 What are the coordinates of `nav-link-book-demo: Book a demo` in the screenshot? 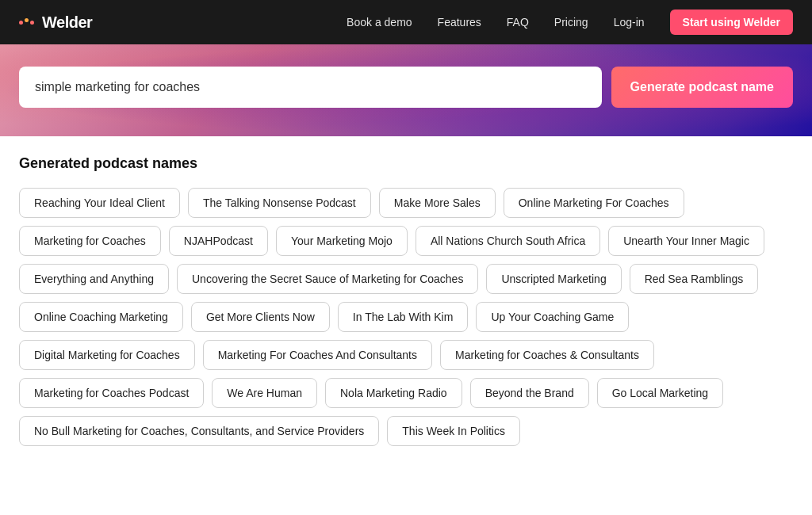 It's located at (379, 22).